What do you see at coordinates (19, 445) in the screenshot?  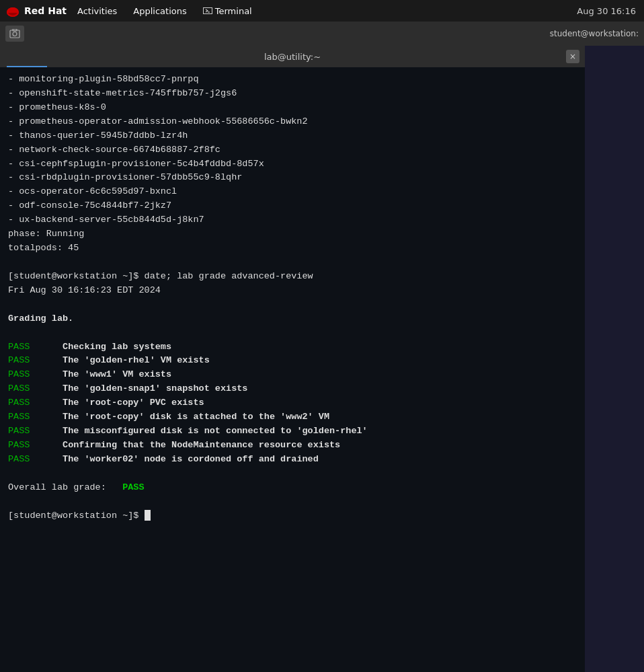 I see `pass-badge-7: PASS` at bounding box center [19, 445].